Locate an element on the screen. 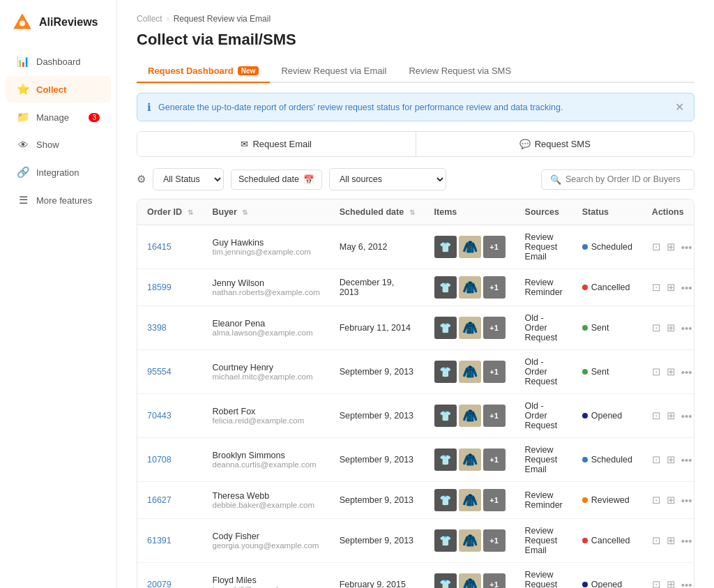  cell-order-id: 20079 is located at coordinates (170, 576).